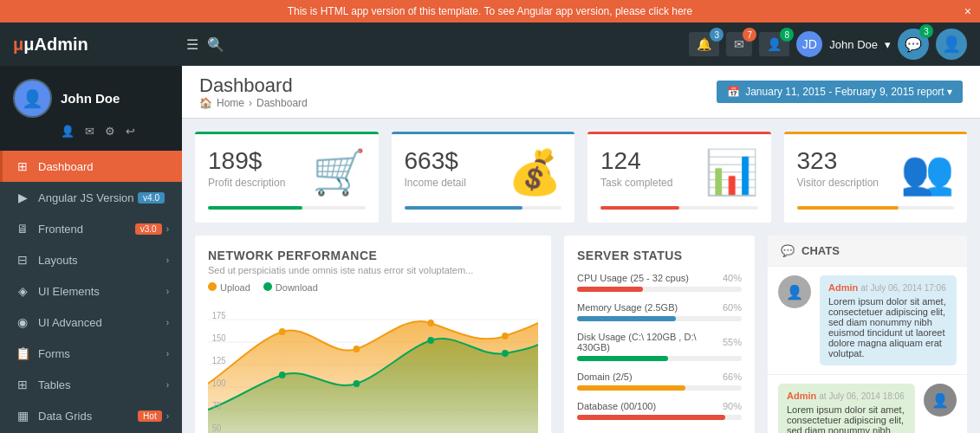  Describe the element at coordinates (659, 255) in the screenshot. I see `server-title: SERVER STATUS` at that location.